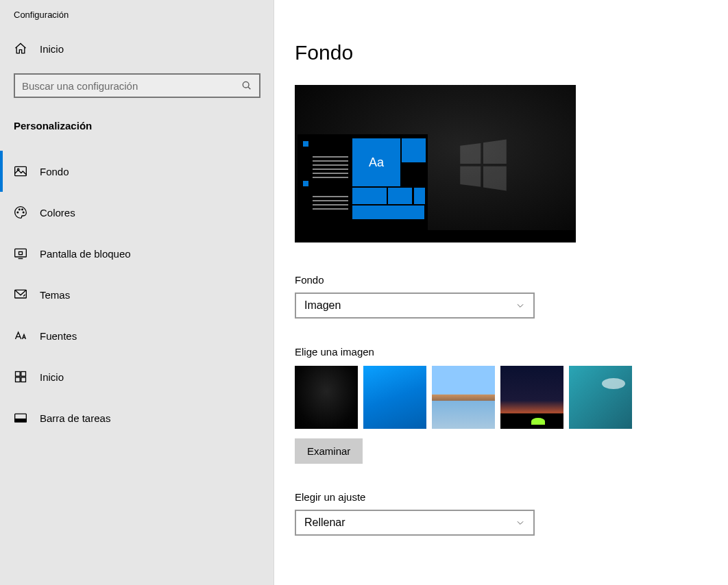 This screenshot has height=585, width=728. I want to click on sidebar-item-temas: Temas, so click(137, 295).